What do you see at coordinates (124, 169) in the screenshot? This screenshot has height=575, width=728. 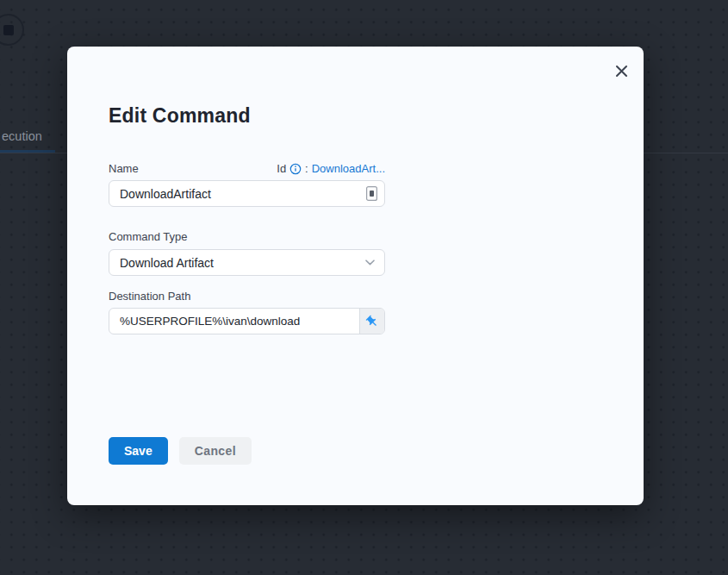 I see `name-label: Name` at bounding box center [124, 169].